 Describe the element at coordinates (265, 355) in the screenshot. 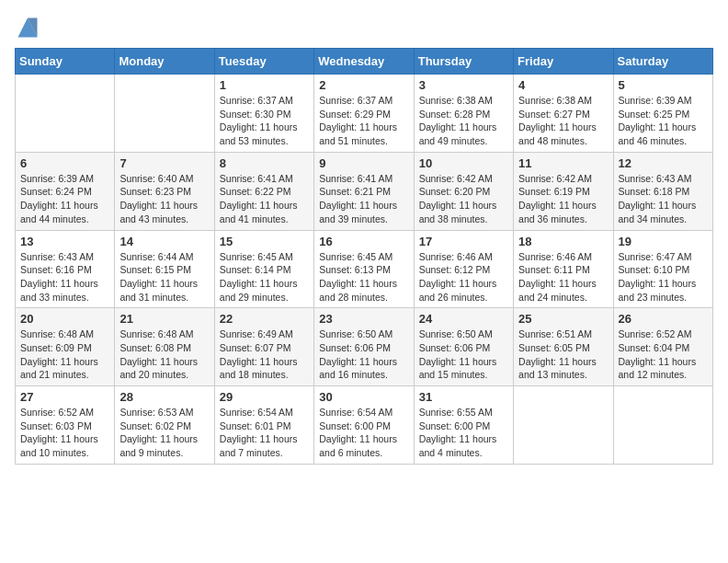

I see `day-info: Sunrise: 6:49 AM Sunset: 6:07 PM Dayligh…` at that location.